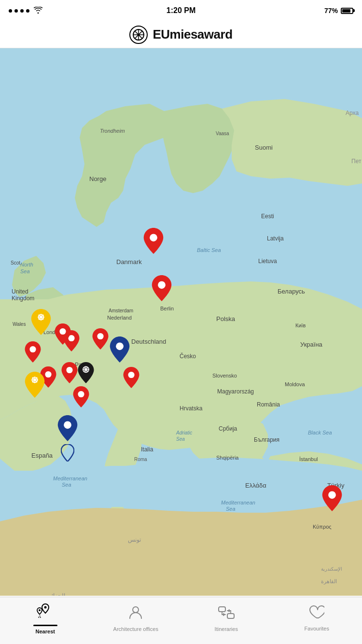  I want to click on svg-text: España, so click(42, 456).